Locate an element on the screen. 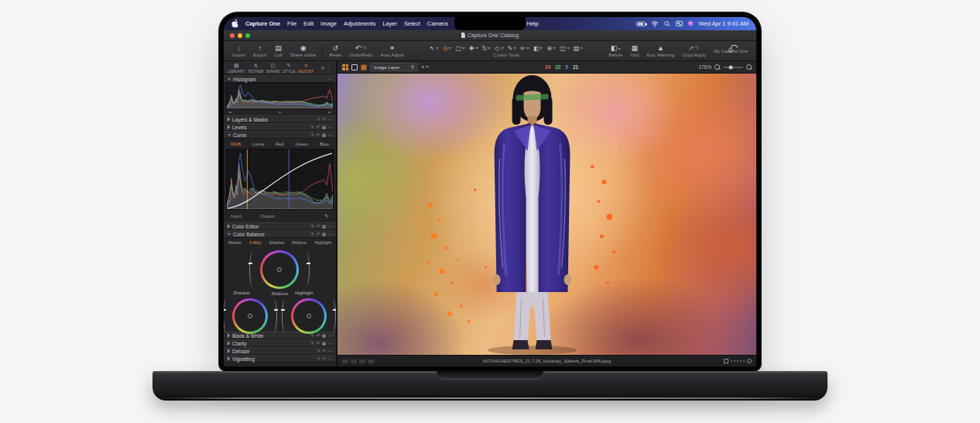  midtone-saturation-slider is located at coordinates (252, 270).